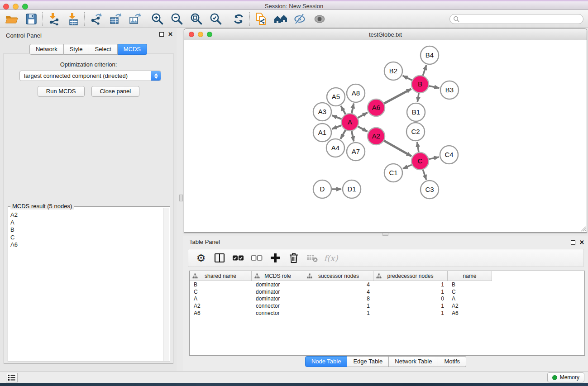 The image size is (588, 386). I want to click on window-resize-grip-icon, so click(583, 228).